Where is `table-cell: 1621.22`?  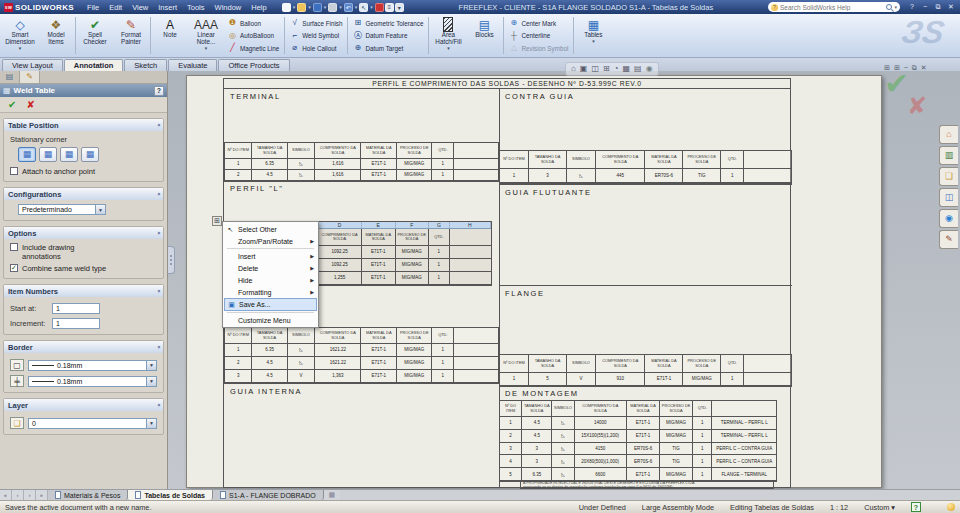
table-cell: 1621.22 is located at coordinates (338, 364).